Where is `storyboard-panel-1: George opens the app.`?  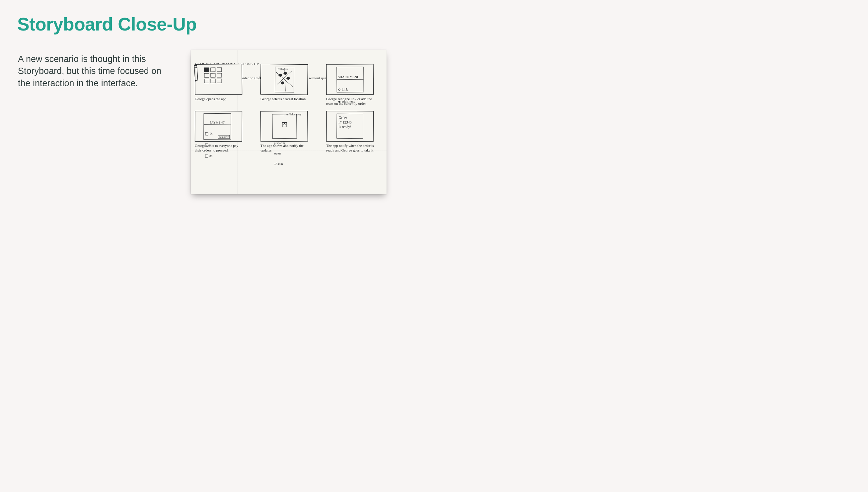
storyboard-panel-1: George opens the app. is located at coordinates (223, 85).